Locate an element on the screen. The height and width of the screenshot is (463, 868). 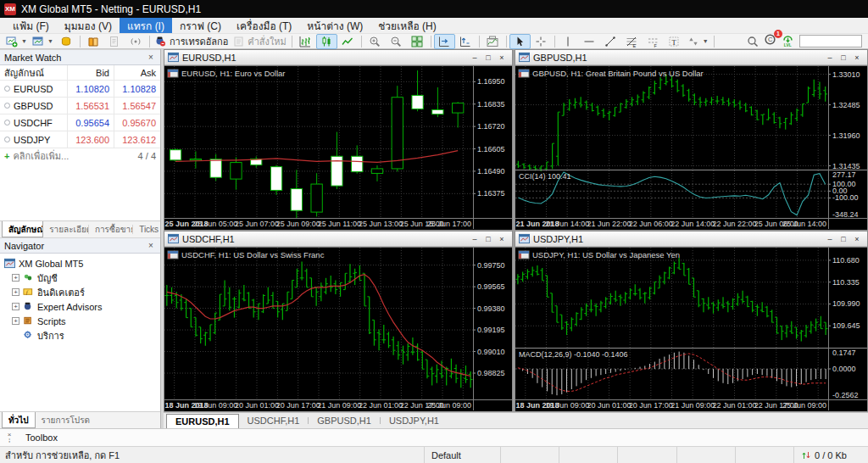
chart-canvas-eurusd: 1.169501.168351.167201.166051.164901.163… is located at coordinates (338, 148).